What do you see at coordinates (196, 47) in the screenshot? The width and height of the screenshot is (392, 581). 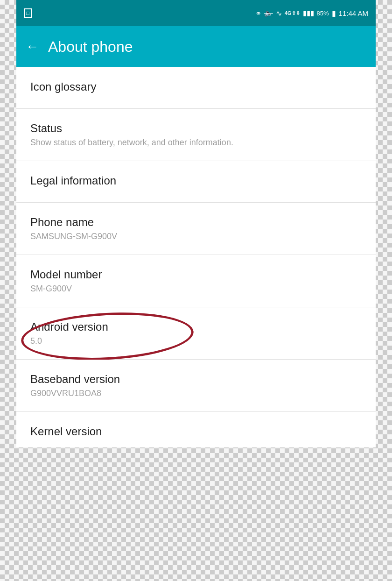 I see `app-bar: ← About phone` at bounding box center [196, 47].